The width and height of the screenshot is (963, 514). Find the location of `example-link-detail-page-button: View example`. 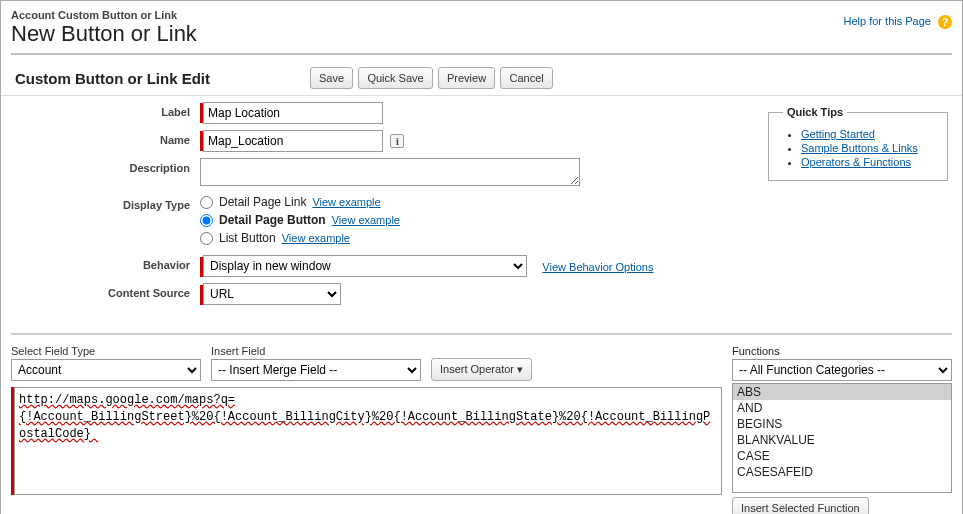

example-link-detail-page-button: View example is located at coordinates (366, 220).